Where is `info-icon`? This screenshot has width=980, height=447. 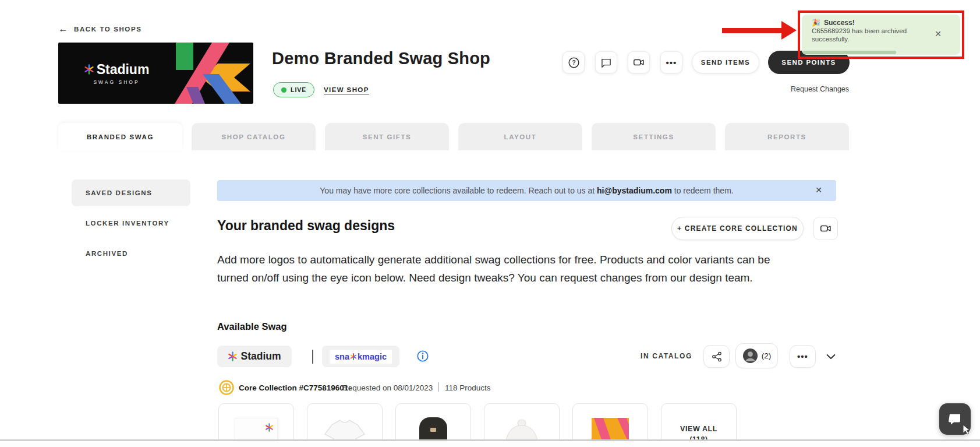
info-icon is located at coordinates (423, 356).